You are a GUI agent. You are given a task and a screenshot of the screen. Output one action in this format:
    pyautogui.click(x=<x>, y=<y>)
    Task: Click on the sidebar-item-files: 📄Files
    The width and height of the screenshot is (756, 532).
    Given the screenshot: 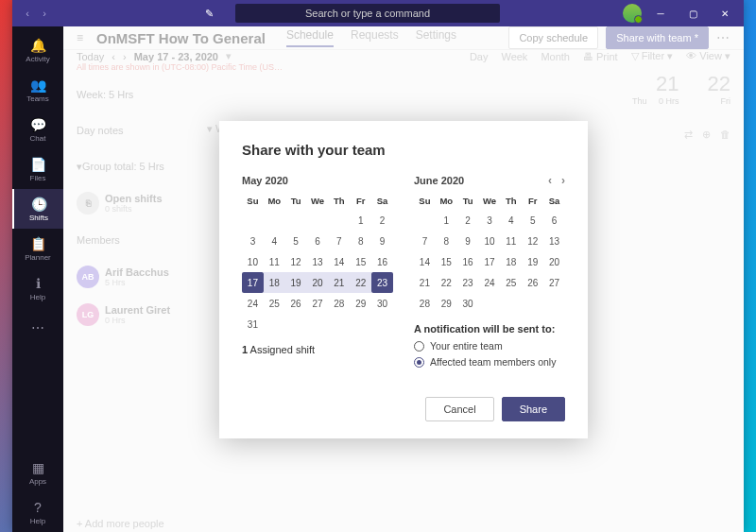 What is the action you would take?
    pyautogui.click(x=38, y=169)
    